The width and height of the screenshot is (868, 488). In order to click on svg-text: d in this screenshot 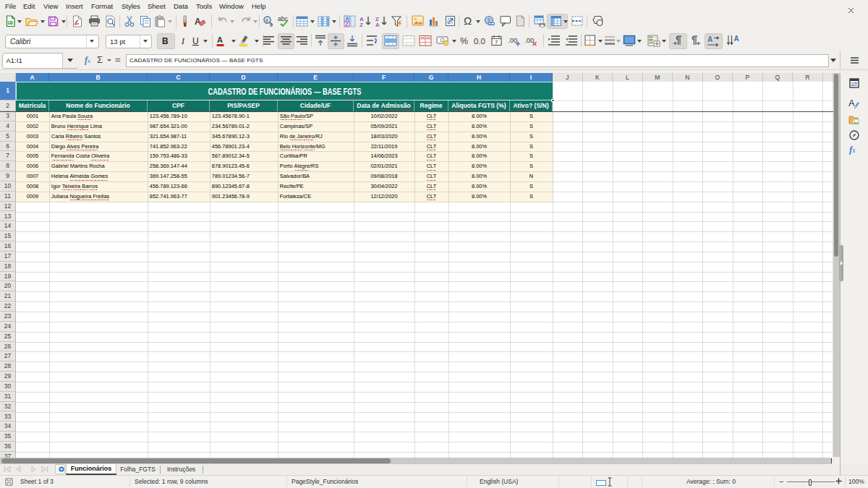, I will do `click(271, 25)`.